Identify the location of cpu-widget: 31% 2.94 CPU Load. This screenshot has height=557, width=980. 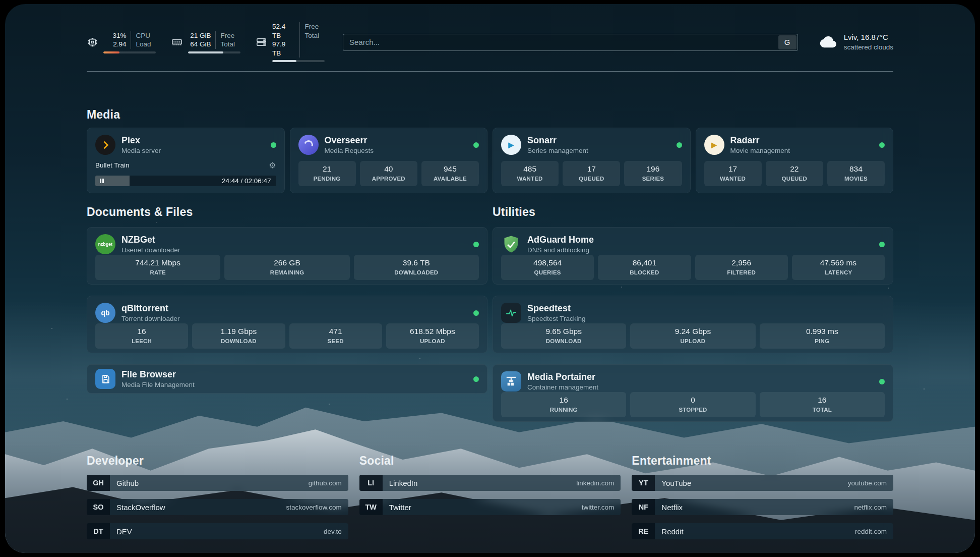
(121, 42).